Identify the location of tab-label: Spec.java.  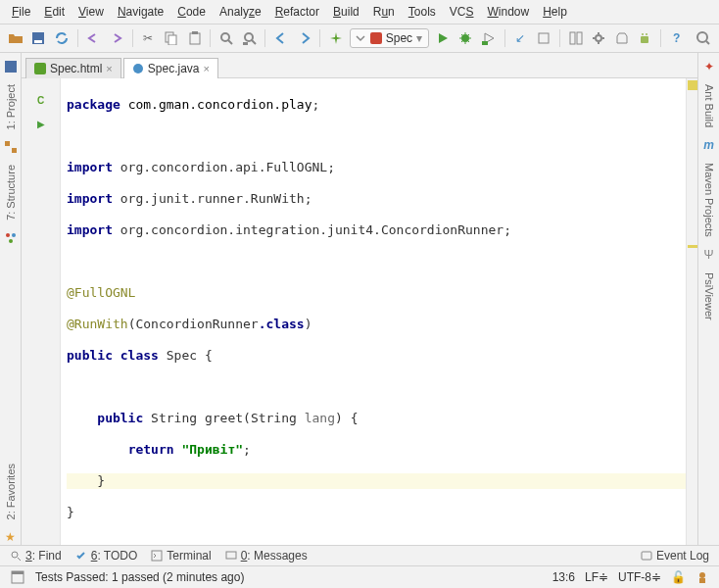
(174, 69).